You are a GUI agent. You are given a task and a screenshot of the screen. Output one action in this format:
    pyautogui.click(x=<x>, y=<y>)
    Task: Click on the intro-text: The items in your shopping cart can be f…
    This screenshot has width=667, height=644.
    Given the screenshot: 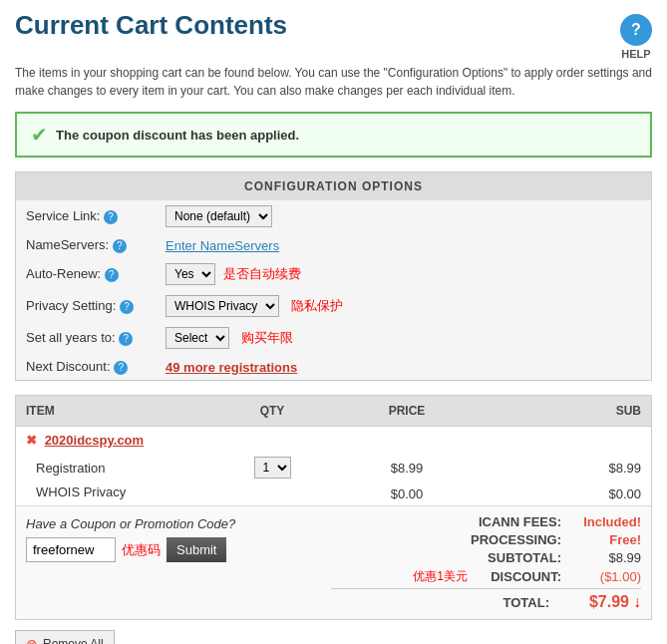 What is the action you would take?
    pyautogui.click(x=333, y=82)
    